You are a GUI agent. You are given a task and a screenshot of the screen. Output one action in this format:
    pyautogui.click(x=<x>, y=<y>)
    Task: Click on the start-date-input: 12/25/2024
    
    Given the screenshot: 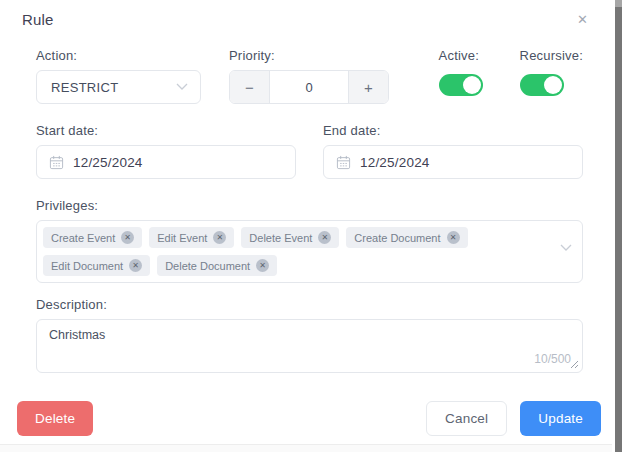 What is the action you would take?
    pyautogui.click(x=166, y=162)
    